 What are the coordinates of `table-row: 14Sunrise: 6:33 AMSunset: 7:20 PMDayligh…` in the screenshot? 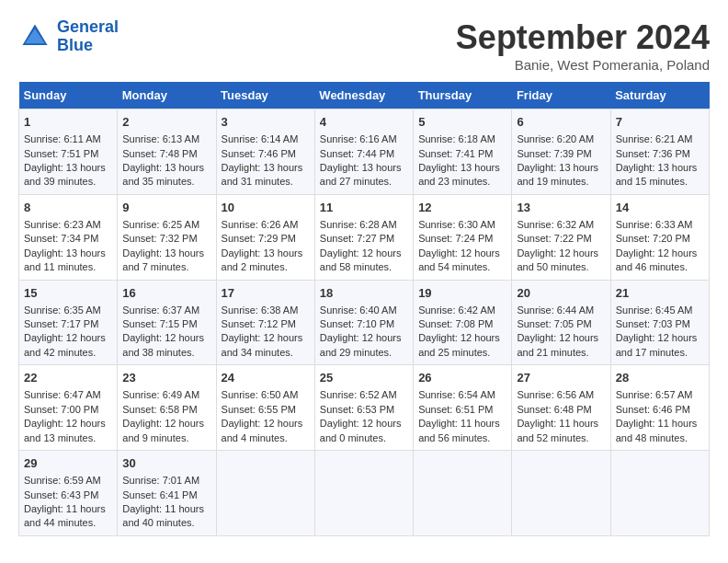 It's located at (660, 237).